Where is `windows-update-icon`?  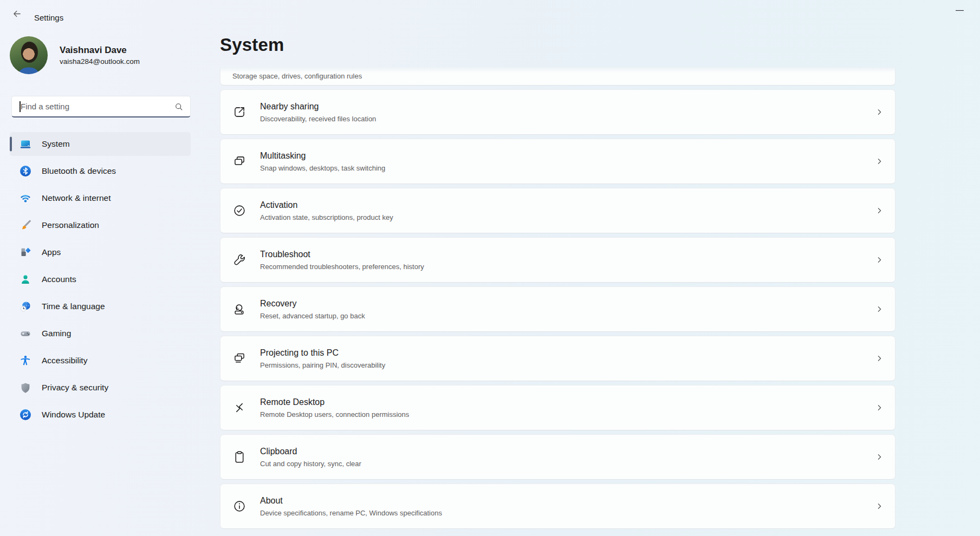 windows-update-icon is located at coordinates (25, 415).